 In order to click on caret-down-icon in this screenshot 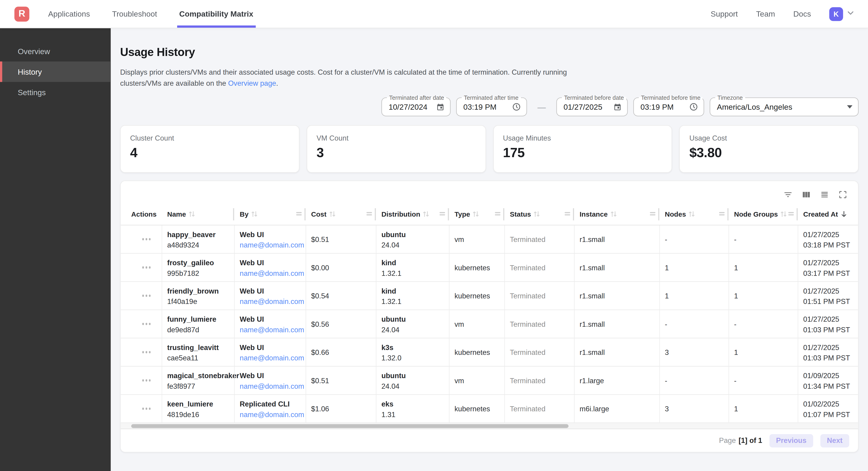, I will do `click(850, 107)`.